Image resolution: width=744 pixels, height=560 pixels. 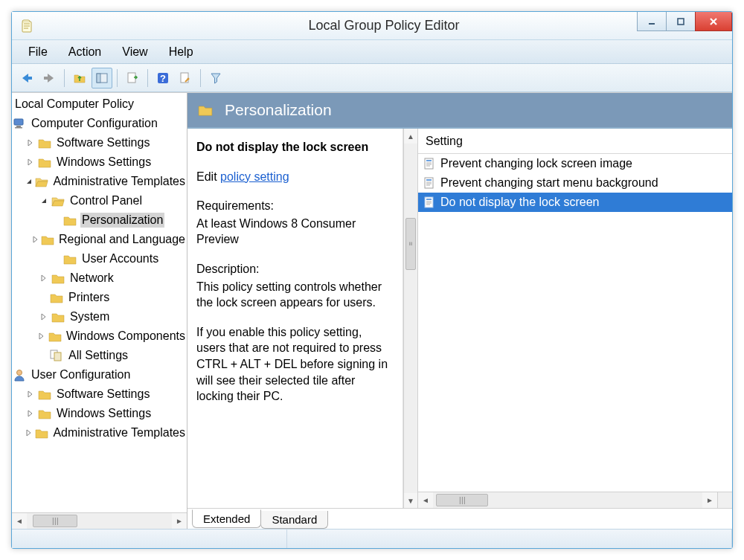 What do you see at coordinates (652, 22) in the screenshot?
I see `minimize-button` at bounding box center [652, 22].